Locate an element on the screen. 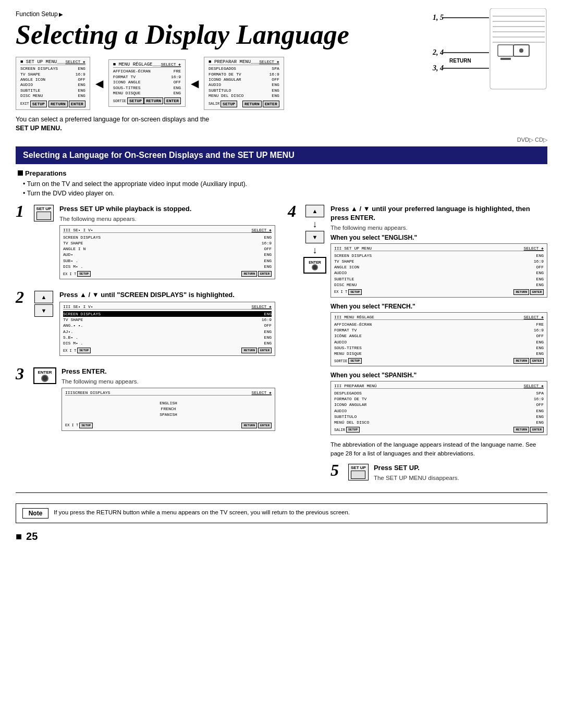 The width and height of the screenshot is (563, 728). step4-enter-icon: ENTER is located at coordinates (315, 265).